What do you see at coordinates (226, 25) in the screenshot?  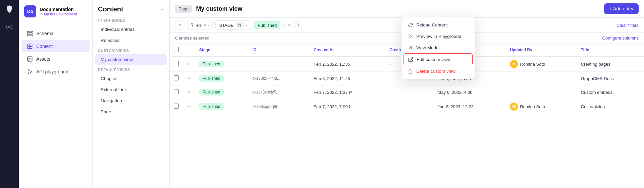 I see `stage-label: STAGE` at bounding box center [226, 25].